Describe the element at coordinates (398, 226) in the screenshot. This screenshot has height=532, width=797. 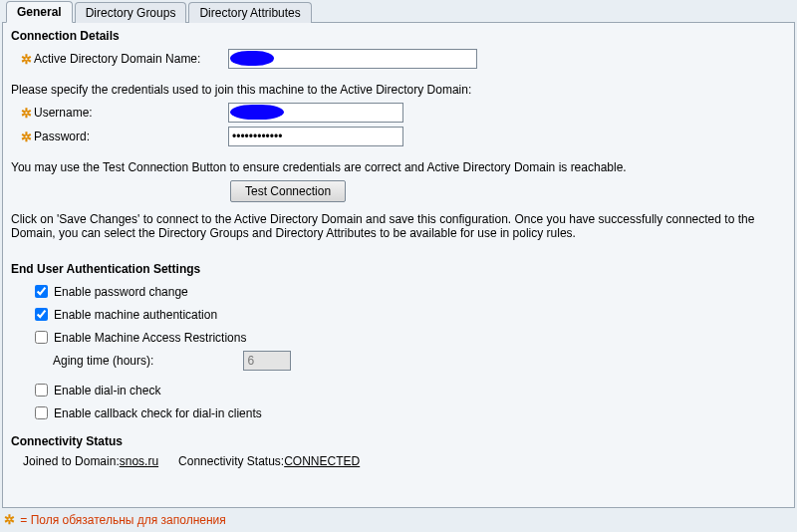
I see `label-save-intro: Click on 'Save Changes' to connect to th…` at that location.